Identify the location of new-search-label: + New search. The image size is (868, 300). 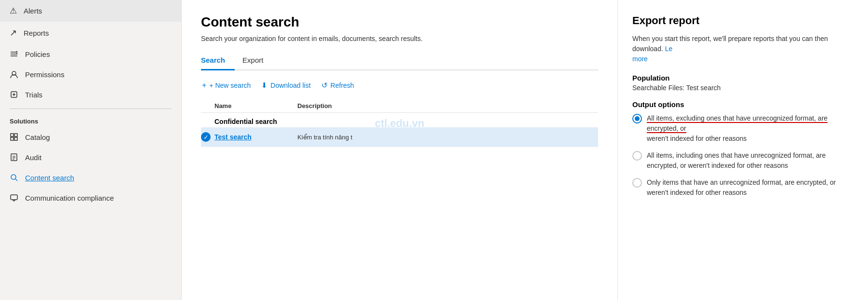
(230, 85).